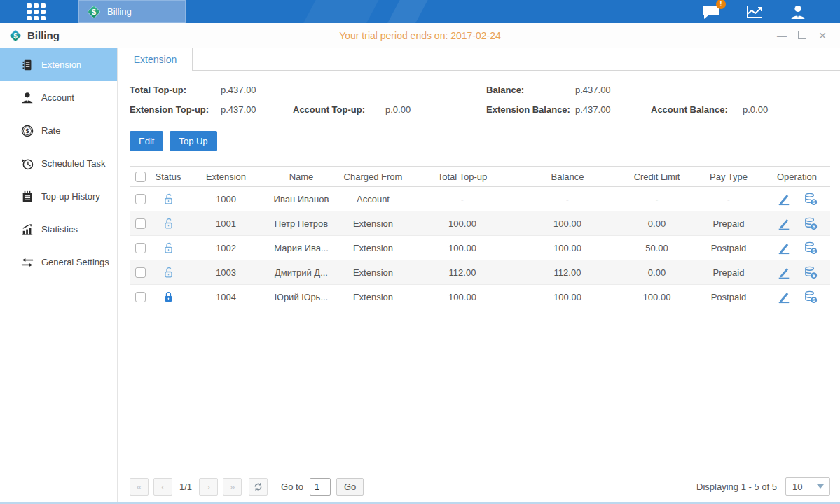 This screenshot has width=840, height=504. I want to click on total-topup-value: p.437.00, so click(353, 90).